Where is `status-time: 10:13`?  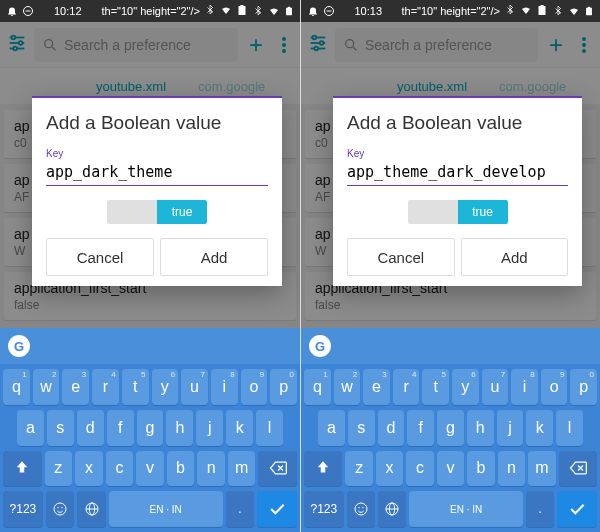 status-time: 10:13 is located at coordinates (368, 11).